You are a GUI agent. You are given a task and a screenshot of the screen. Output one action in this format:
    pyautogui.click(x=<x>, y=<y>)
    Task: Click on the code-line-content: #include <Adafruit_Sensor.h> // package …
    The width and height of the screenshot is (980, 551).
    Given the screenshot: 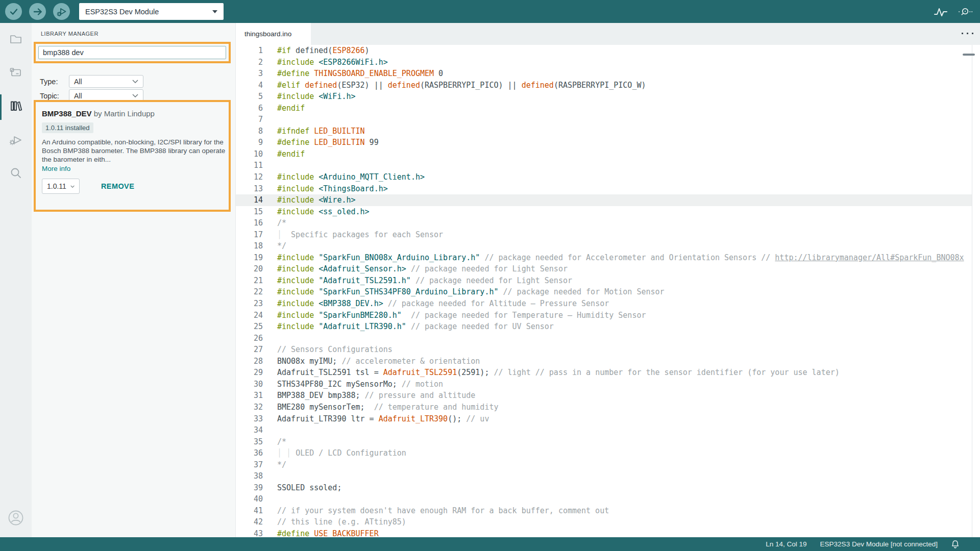 What is the action you would take?
    pyautogui.click(x=423, y=269)
    